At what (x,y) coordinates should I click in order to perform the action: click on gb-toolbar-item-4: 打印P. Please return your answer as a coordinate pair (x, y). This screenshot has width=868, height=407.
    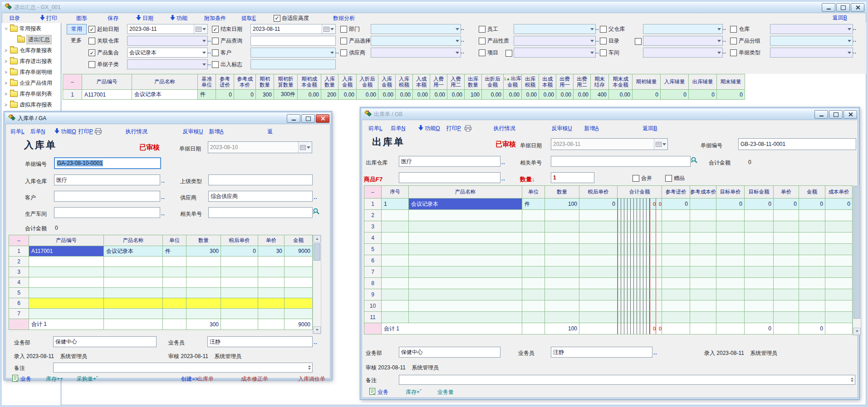
    Looking at the image, I should click on (454, 129).